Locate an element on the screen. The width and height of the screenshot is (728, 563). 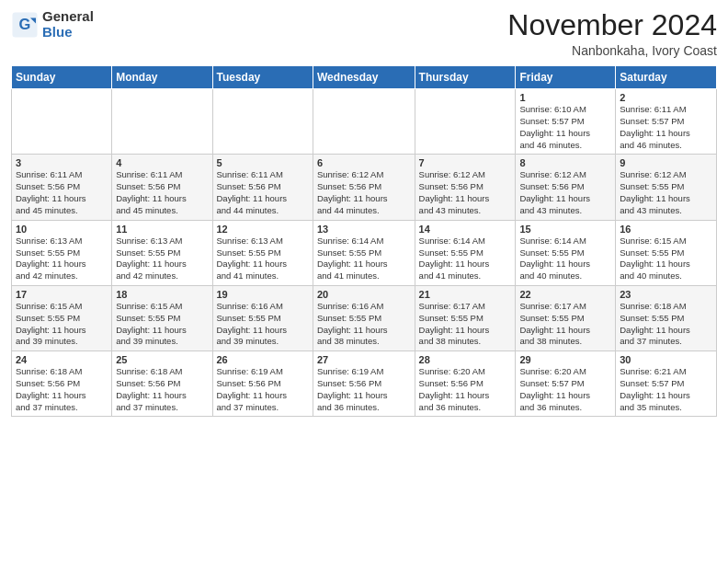
day-info: Sunrise: 6:20 AM Sunset: 5:57 PM Dayligh… is located at coordinates (565, 390).